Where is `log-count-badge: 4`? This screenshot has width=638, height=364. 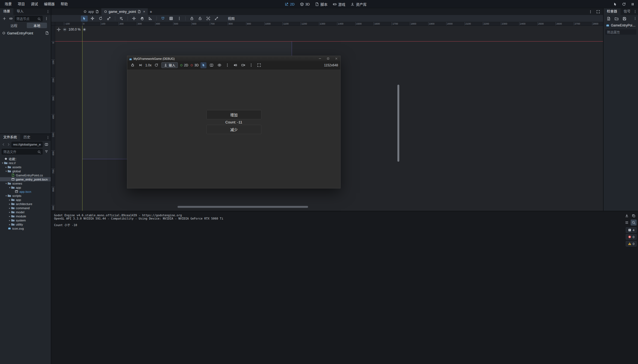 log-count-badge: 4 is located at coordinates (631, 230).